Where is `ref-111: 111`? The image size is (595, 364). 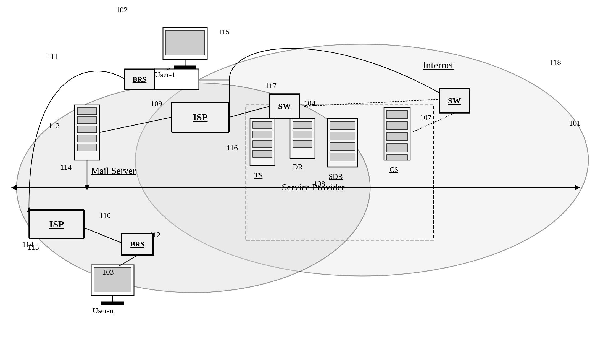
ref-111: 111 is located at coordinates (52, 57).